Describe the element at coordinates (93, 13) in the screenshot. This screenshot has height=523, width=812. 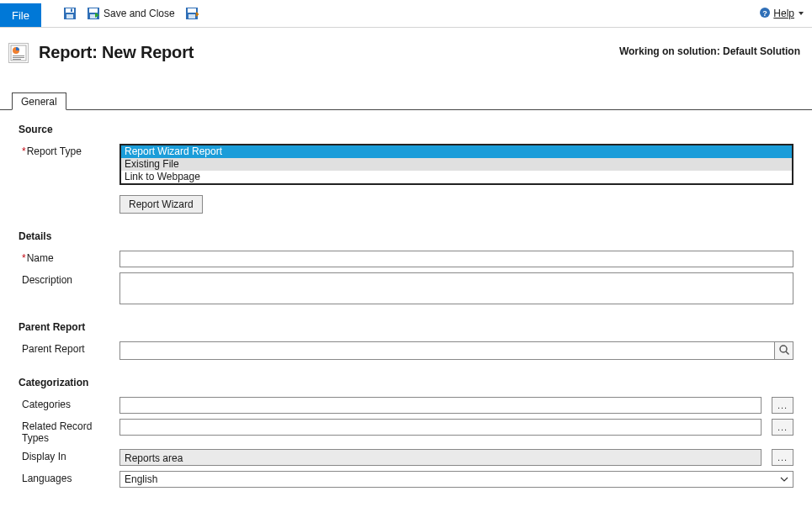
I see `save-close-icon` at that location.